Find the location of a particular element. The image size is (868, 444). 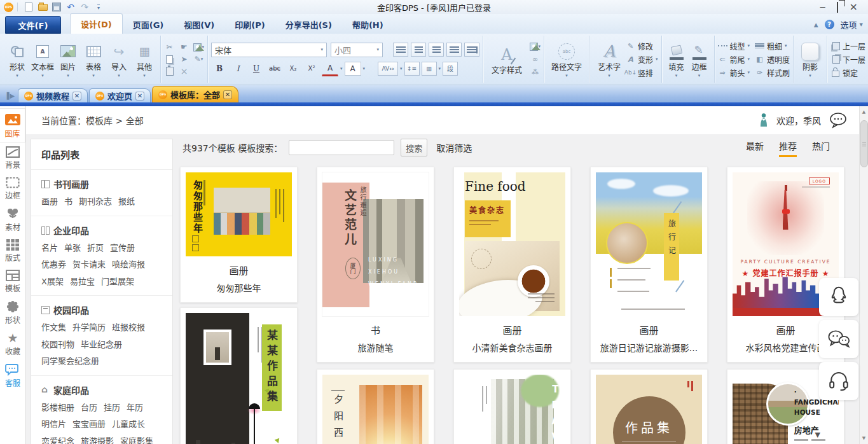

template-card: Fine food 美食杂志 画册 小清新美食杂志画册 is located at coordinates (513, 265).